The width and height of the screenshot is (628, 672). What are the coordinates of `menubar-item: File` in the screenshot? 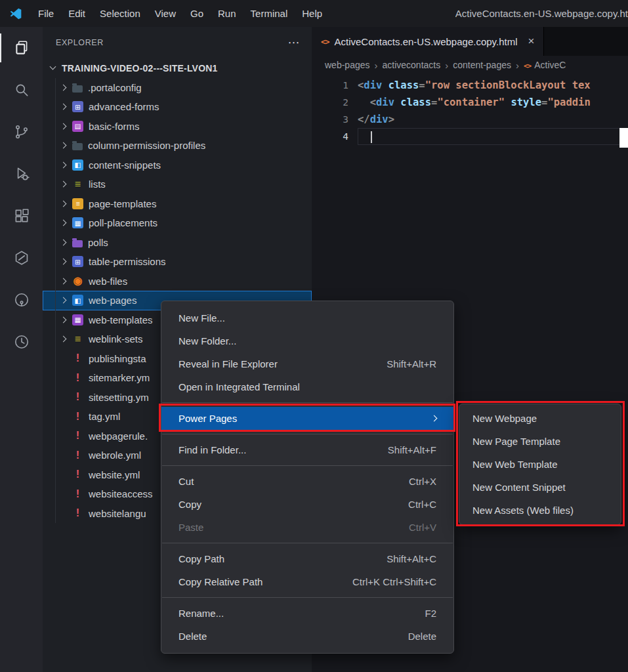 It's located at (46, 13).